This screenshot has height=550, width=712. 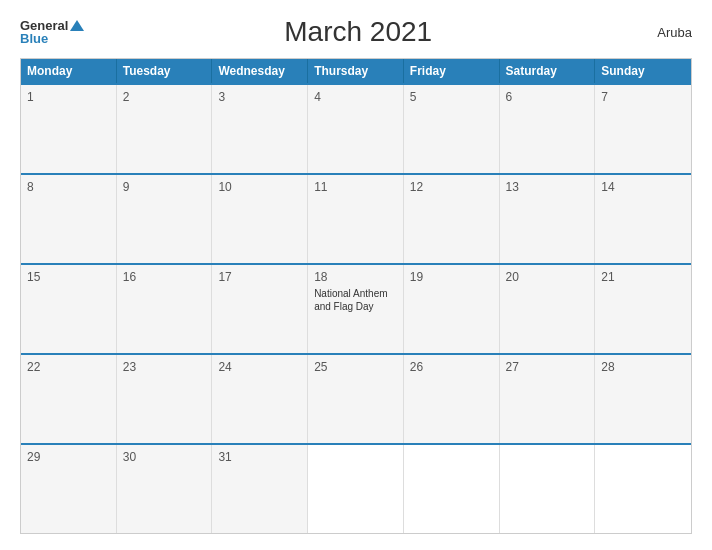 I want to click on day-22: 22, so click(x=69, y=399).